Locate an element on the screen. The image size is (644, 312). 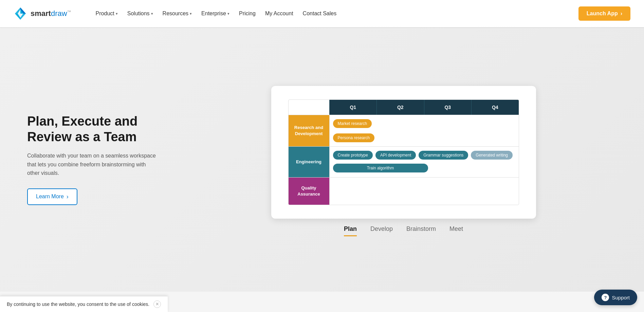
lane-row-qa: Quality Assurance is located at coordinates (404, 191).